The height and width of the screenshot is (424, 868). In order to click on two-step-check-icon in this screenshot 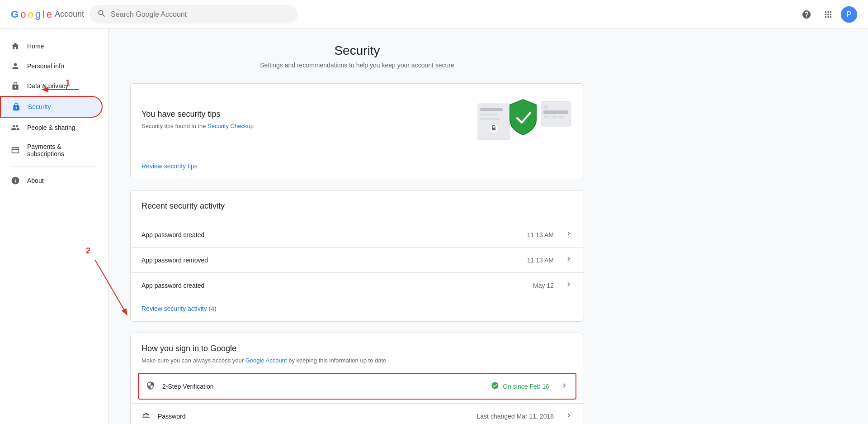, I will do `click(495, 386)`.